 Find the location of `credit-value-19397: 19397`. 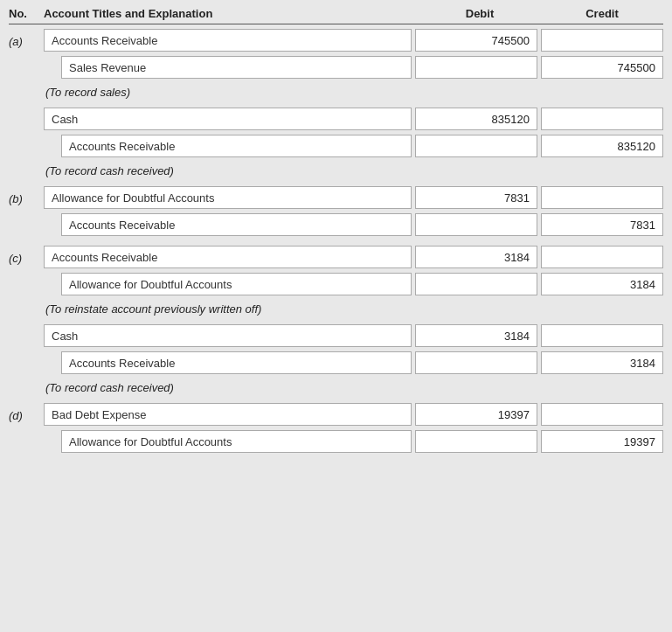

credit-value-19397: 19397 is located at coordinates (602, 441).